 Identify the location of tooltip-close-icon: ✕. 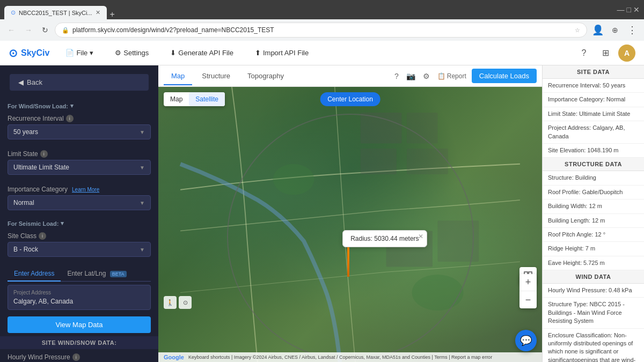
(421, 237).